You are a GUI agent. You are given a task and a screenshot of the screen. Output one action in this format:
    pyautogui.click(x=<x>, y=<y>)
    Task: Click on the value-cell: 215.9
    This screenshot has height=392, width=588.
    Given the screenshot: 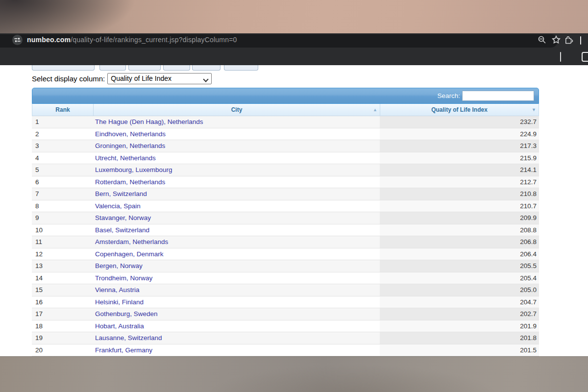 What is the action you would take?
    pyautogui.click(x=460, y=158)
    